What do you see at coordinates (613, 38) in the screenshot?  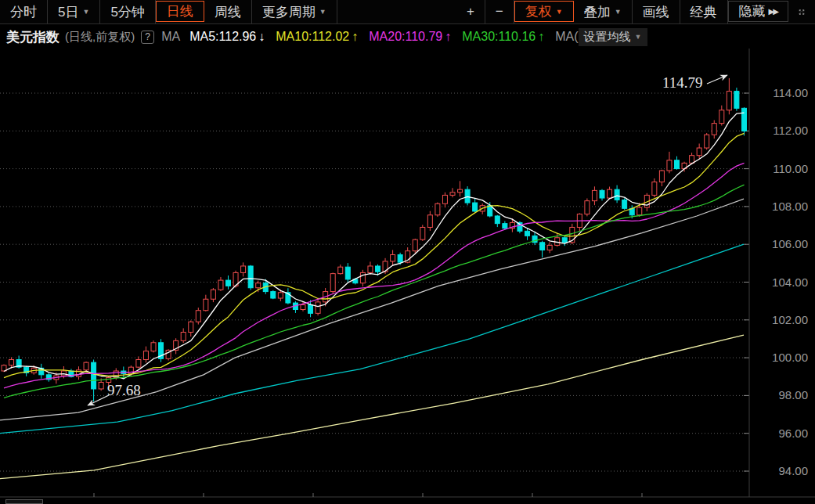 I see `ma-settings-button: 设置均线 ▼` at bounding box center [613, 38].